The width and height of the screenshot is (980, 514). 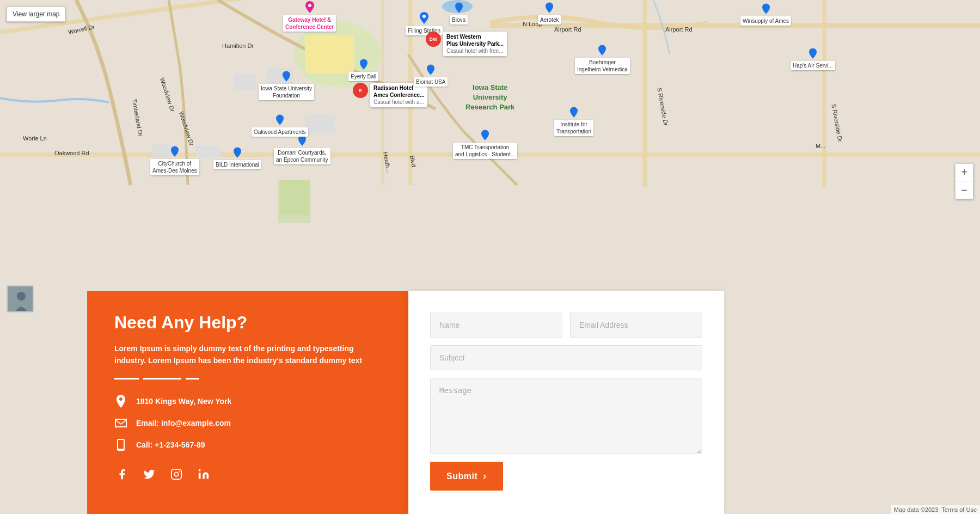 I want to click on contact-address-item: 1810 Kings Way, New York, so click(x=248, y=401).